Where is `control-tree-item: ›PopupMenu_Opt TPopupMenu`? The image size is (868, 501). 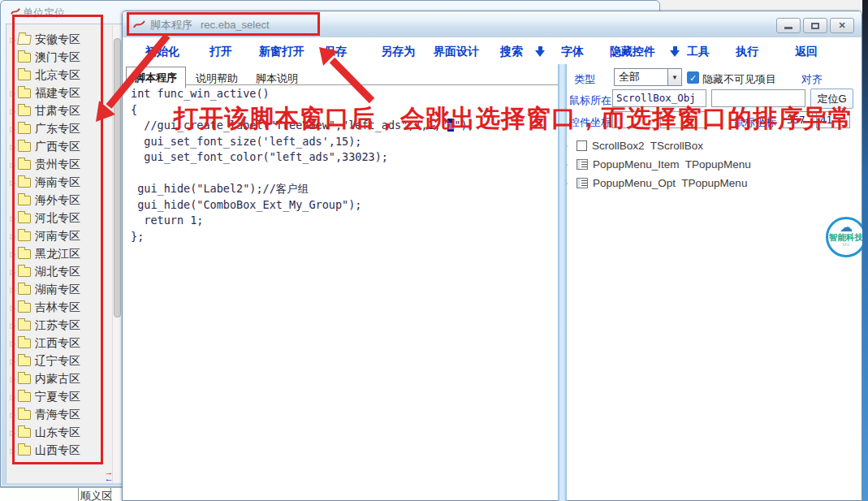 control-tree-item: ›PopupMenu_Opt TPopupMenu is located at coordinates (656, 183).